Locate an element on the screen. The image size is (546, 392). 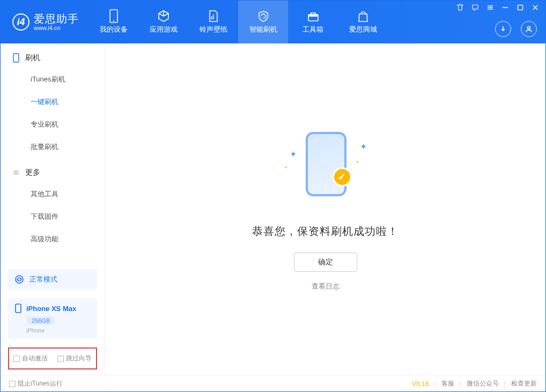
device-icon is located at coordinates (18, 308).